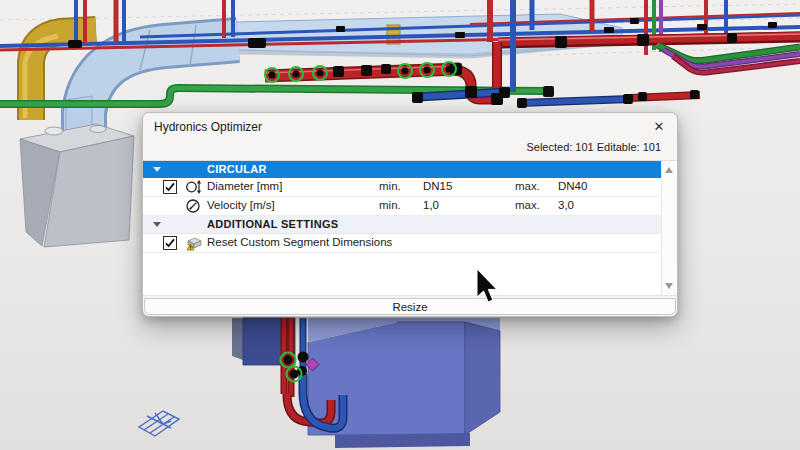 This screenshot has height=450, width=800. I want to click on max-value: 3,0, so click(566, 205).